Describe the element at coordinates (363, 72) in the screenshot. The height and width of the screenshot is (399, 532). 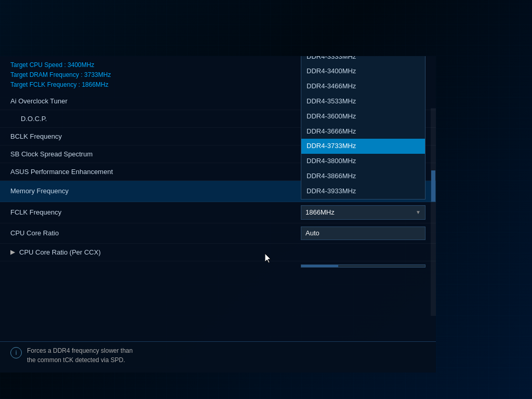
I see `ddr4-3400: DDR4-3400MHz` at that location.